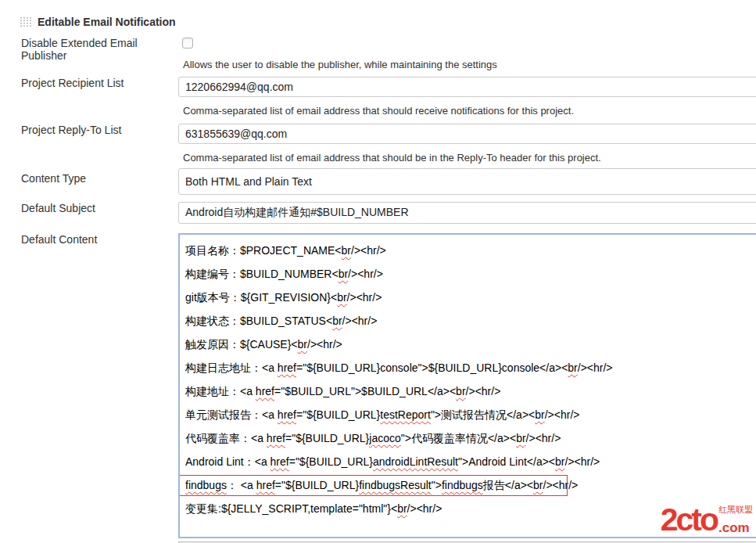  Describe the element at coordinates (471, 274) in the screenshot. I see `content-line: 构建编号：$BUILD_NUMBER<br/><hr/>` at that location.